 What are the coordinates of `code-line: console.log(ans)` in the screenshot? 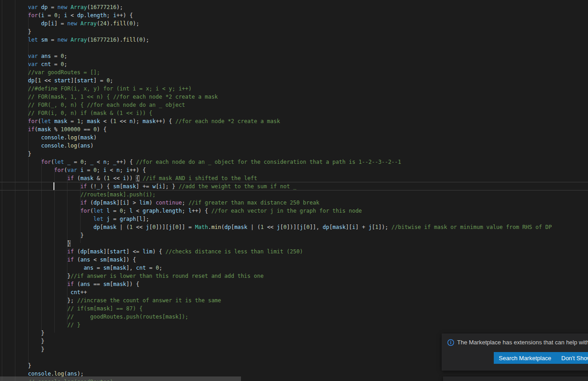 It's located at (294, 146).